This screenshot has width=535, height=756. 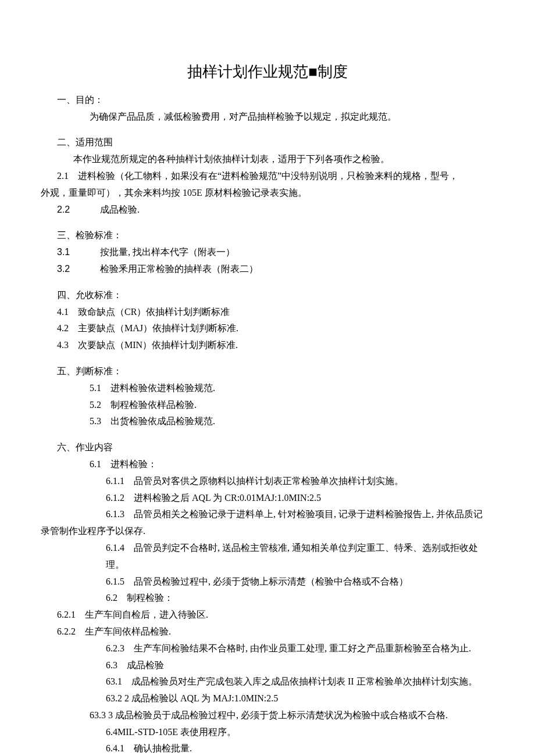 What do you see at coordinates (313, 72) in the screenshot?
I see `black-square-icon: ■` at bounding box center [313, 72].